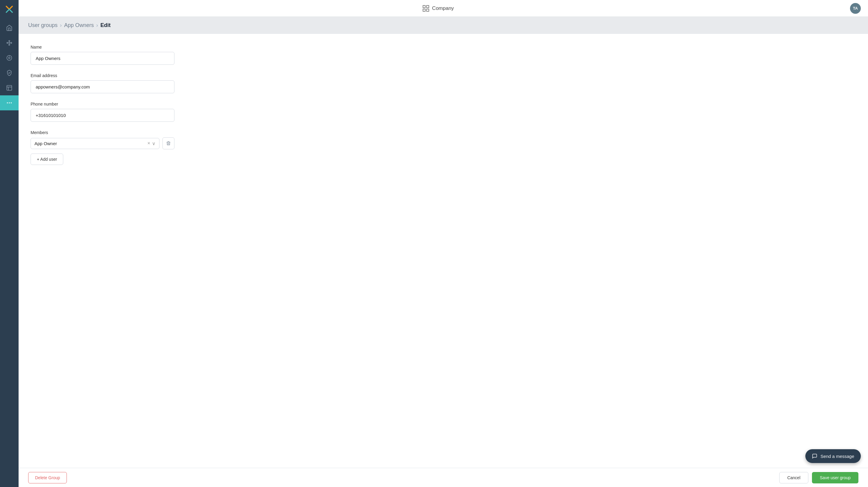 The height and width of the screenshot is (487, 868). I want to click on sidebar, so click(9, 243).